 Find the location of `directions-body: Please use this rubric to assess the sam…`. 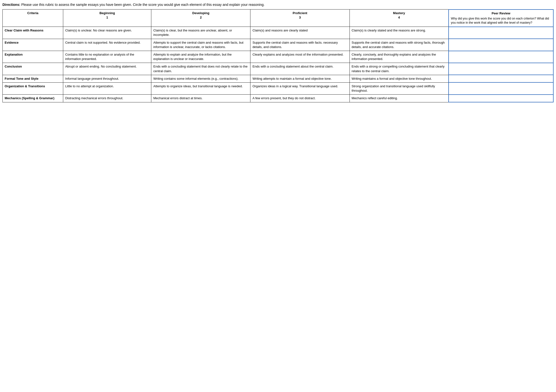

directions-body: Please use this rubric to assess the sam… is located at coordinates (143, 5).